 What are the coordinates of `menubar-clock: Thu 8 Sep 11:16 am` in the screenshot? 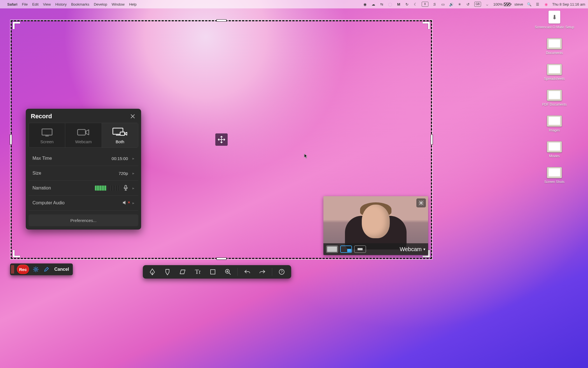 It's located at (569, 4).